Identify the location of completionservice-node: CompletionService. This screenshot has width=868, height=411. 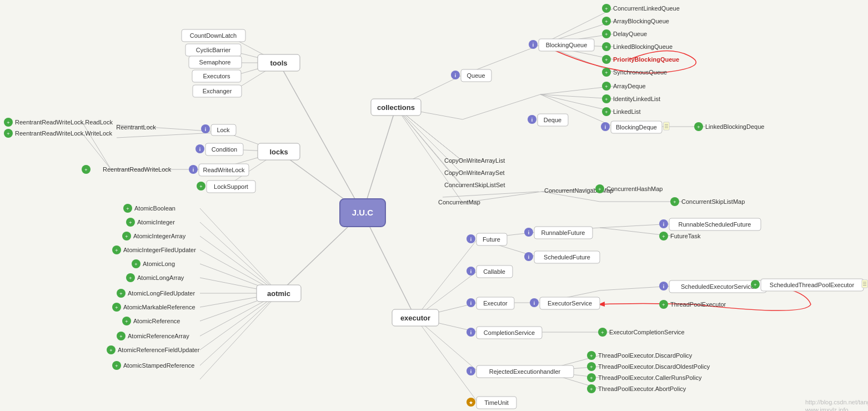
(509, 333).